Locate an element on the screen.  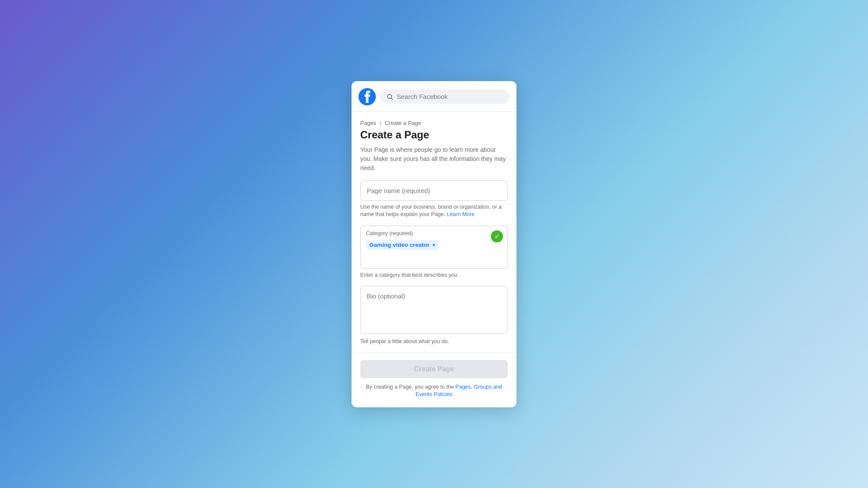
category-checkmark-icon: ✓ is located at coordinates (497, 236).